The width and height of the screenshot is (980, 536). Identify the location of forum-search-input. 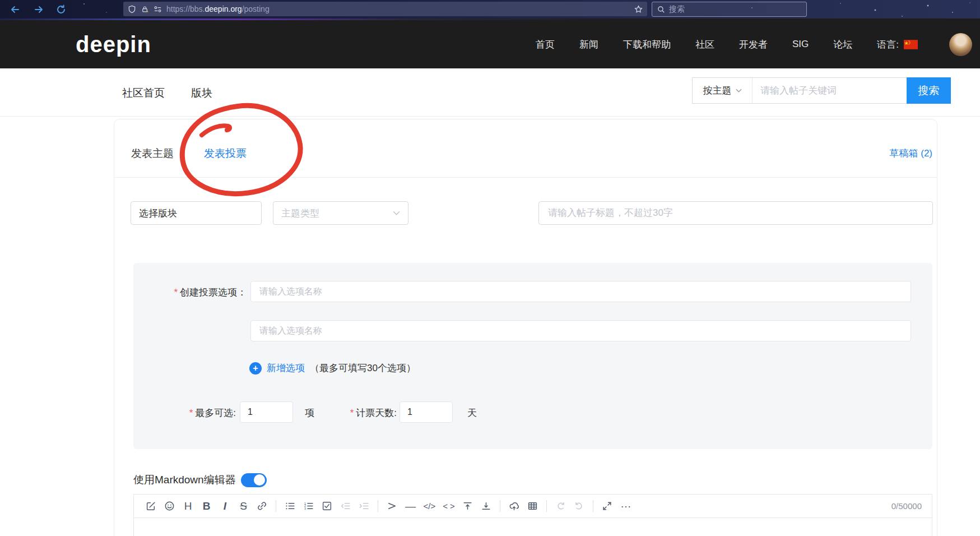
(829, 91).